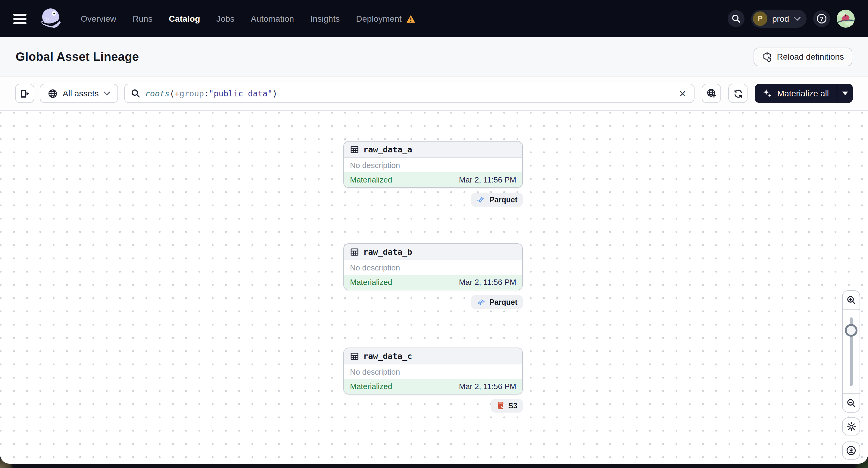  Describe the element at coordinates (767, 57) in the screenshot. I see `cube-reload-icon` at that location.